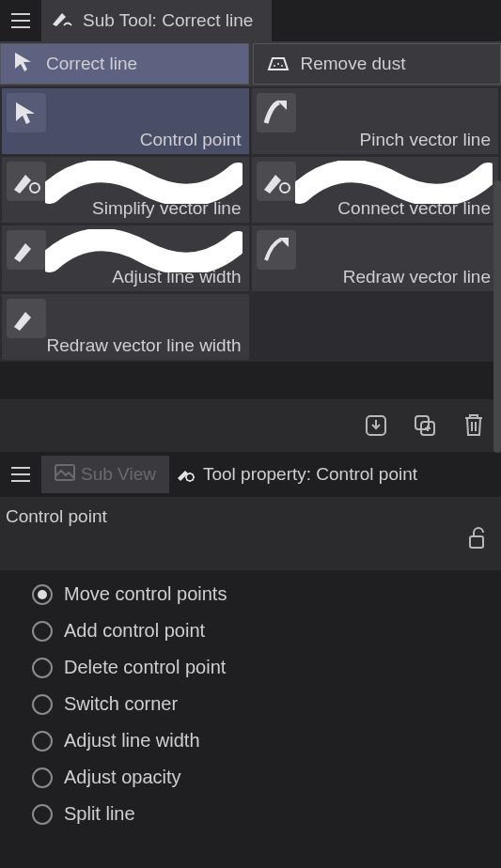 This screenshot has width=501, height=868. I want to click on tool-label: Connect vector line, so click(414, 209).